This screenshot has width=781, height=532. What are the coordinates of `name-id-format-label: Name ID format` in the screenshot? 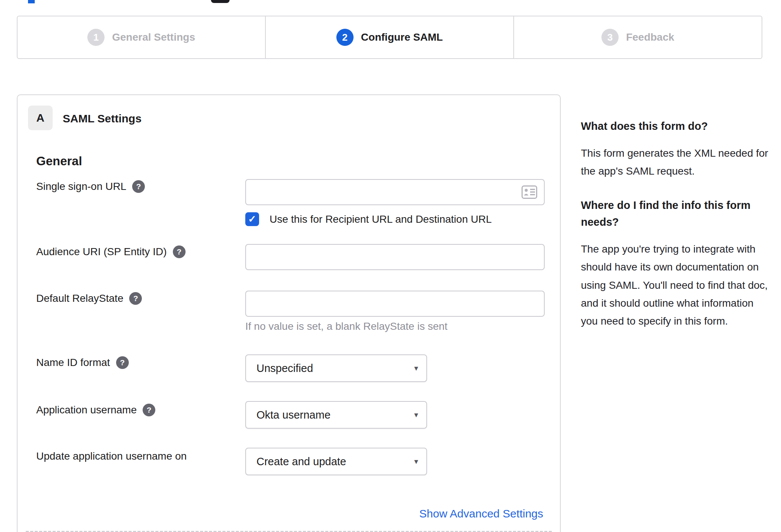 It's located at (73, 363).